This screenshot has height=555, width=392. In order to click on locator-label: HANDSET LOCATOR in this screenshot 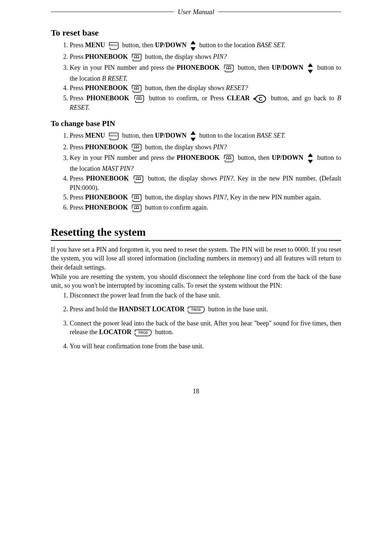, I will do `click(152, 309)`.